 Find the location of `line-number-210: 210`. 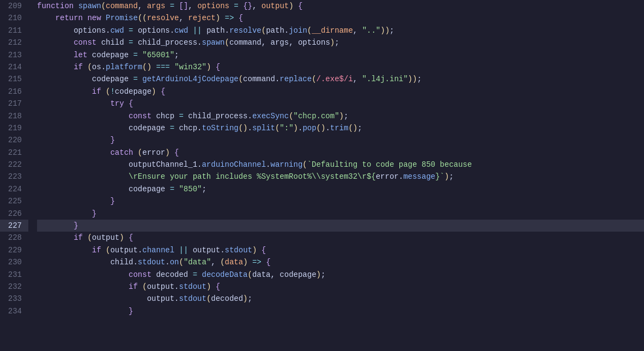

line-number-210: 210 is located at coordinates (14, 18).